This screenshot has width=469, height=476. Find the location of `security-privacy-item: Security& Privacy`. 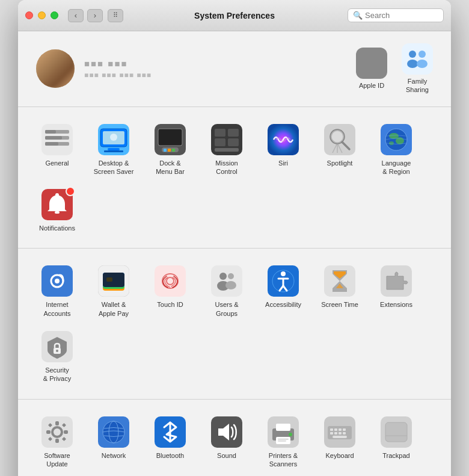

security-privacy-item: Security& Privacy is located at coordinates (57, 356).